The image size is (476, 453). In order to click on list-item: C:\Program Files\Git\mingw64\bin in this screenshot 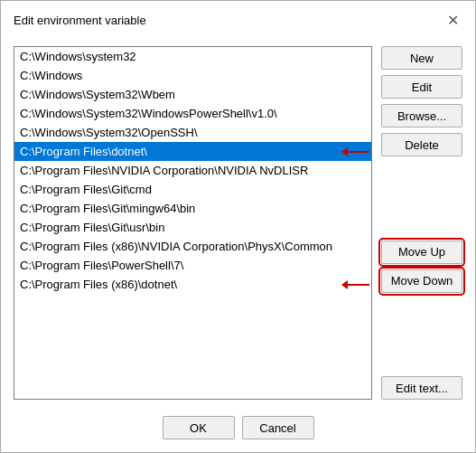, I will do `click(193, 208)`.